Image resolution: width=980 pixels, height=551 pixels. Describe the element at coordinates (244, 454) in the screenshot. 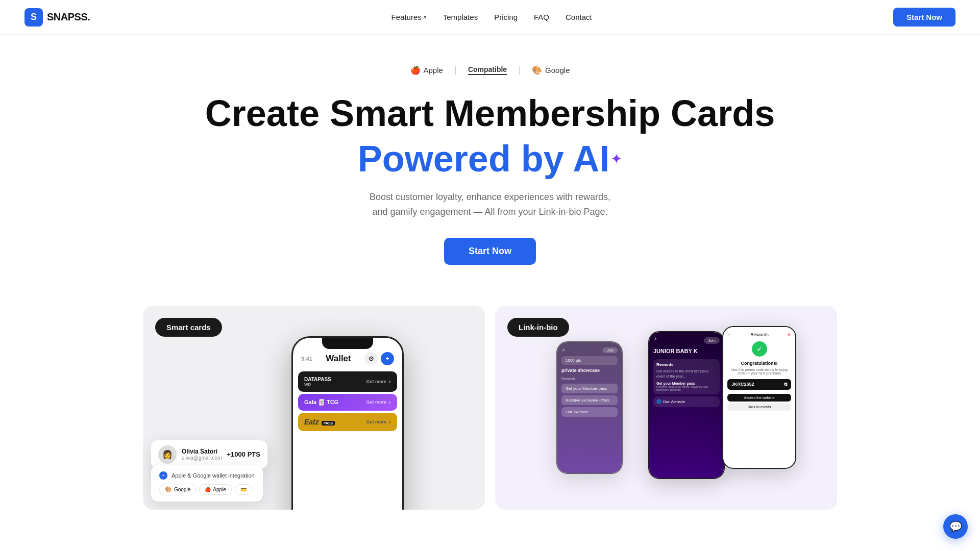

I see `user-points: +1000 PTS` at that location.